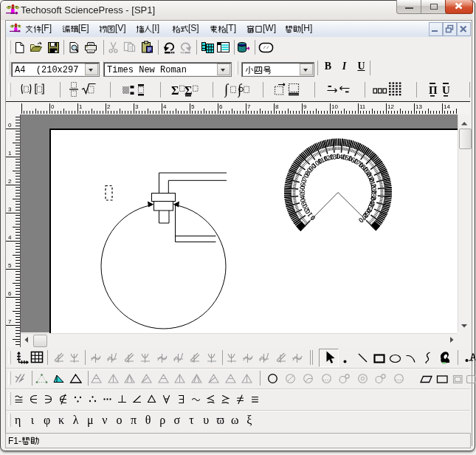 This screenshot has width=476, height=455. What do you see at coordinates (447, 106) in the screenshot?
I see `svg-text: 14` at bounding box center [447, 106].